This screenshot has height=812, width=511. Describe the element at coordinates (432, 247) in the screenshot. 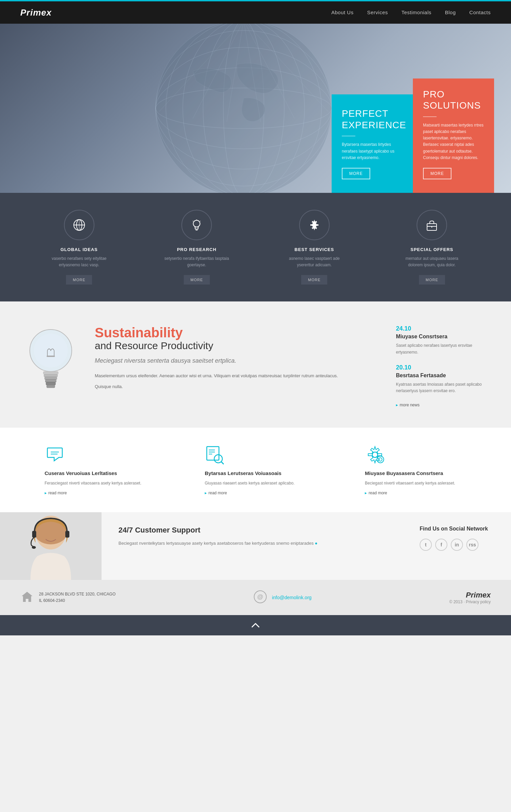

I see `feature-special-offers: SPECIAL OFFERS mernatur aut uisquaeu las…` at that location.